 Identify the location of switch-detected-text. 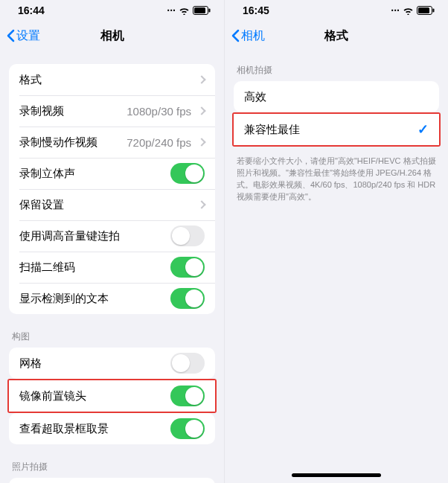
(188, 298).